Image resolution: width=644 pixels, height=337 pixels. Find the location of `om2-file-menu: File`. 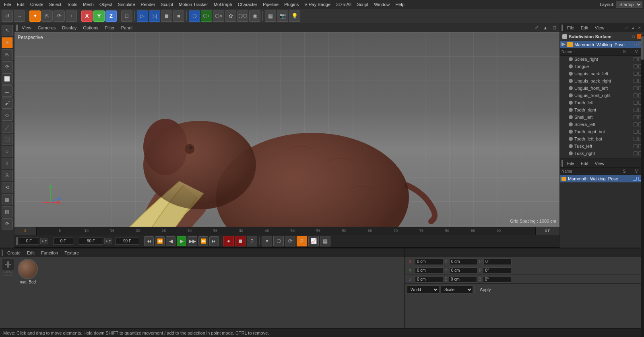

om2-file-menu: File is located at coordinates (571, 163).